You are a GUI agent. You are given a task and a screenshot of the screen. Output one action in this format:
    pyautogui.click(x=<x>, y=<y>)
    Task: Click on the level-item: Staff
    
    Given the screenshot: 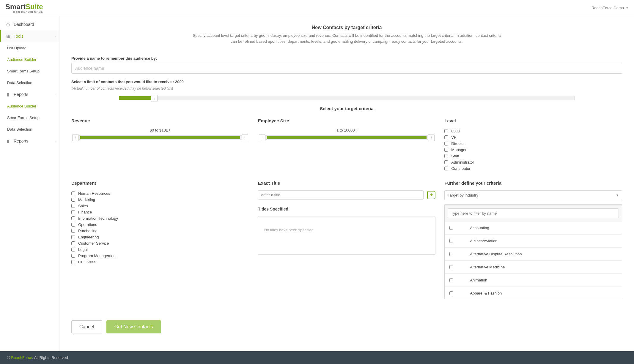 What is the action you would take?
    pyautogui.click(x=533, y=156)
    